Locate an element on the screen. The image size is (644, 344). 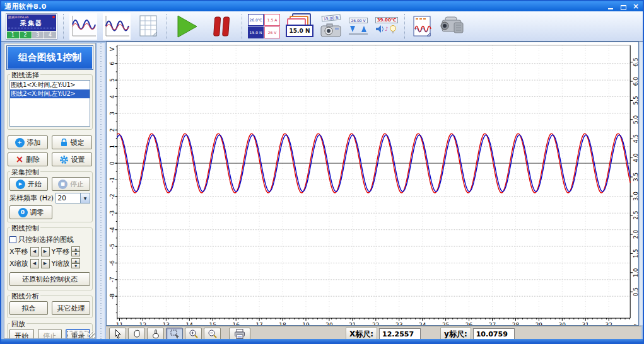
table-icon is located at coordinates (148, 26).